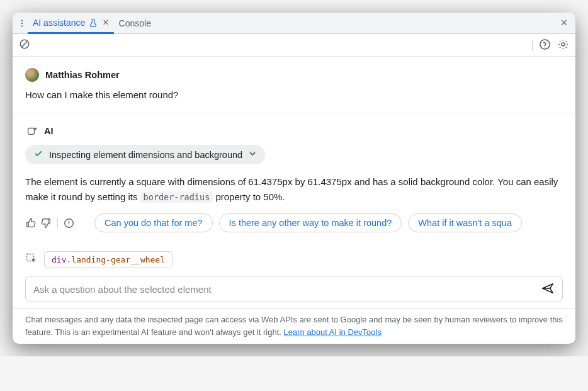  Describe the element at coordinates (146, 155) in the screenshot. I see `status-text: Inspecting element dimensions and backgr…` at that location.